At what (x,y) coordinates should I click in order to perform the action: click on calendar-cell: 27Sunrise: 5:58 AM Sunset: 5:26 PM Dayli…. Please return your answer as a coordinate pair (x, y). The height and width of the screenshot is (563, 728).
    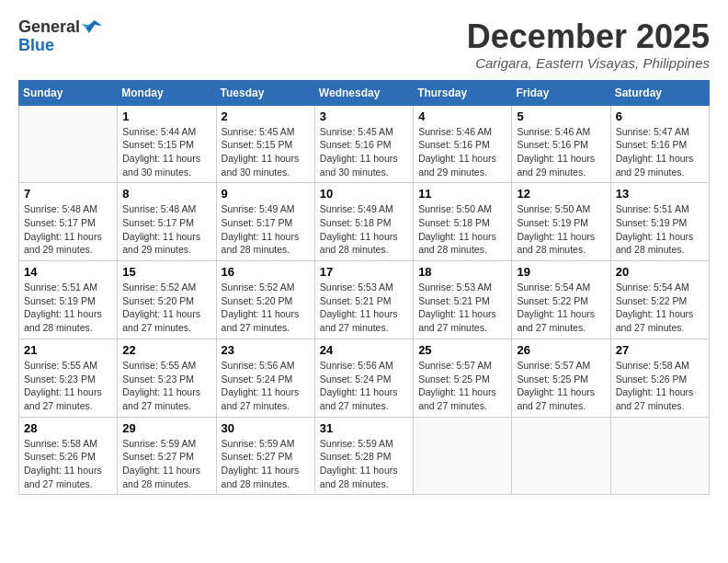
    Looking at the image, I should click on (660, 377).